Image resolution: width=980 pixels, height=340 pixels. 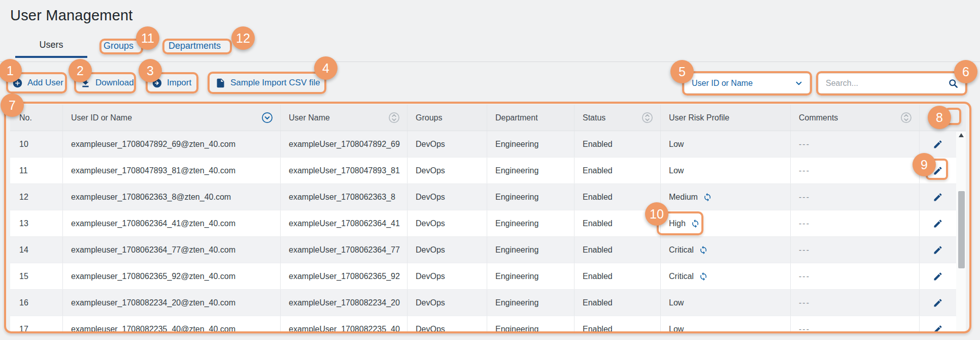 What do you see at coordinates (961, 230) in the screenshot?
I see `table-scrollbar-thumb` at bounding box center [961, 230].